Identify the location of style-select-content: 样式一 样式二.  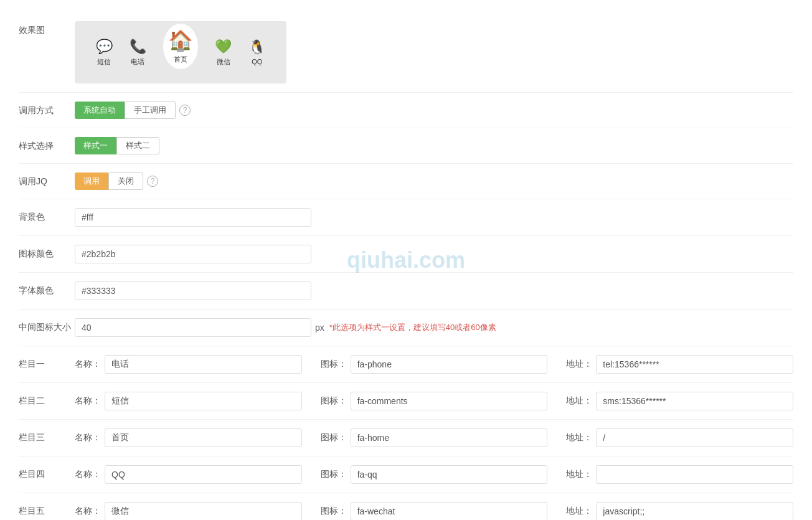
(434, 146).